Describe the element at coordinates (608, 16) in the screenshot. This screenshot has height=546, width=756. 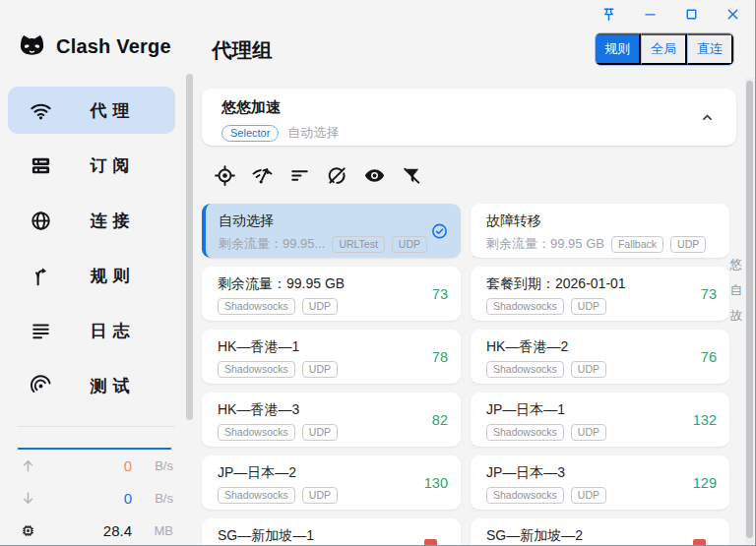
I see `pin-icon` at that location.